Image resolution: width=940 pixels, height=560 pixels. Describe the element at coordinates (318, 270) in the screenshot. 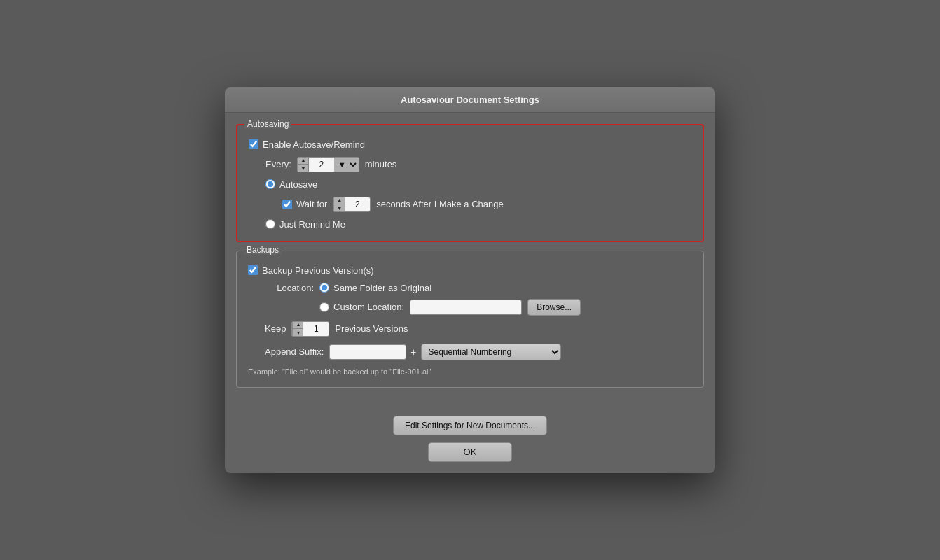

I see `backup-prev-text: Backup Previous Version(s)` at that location.